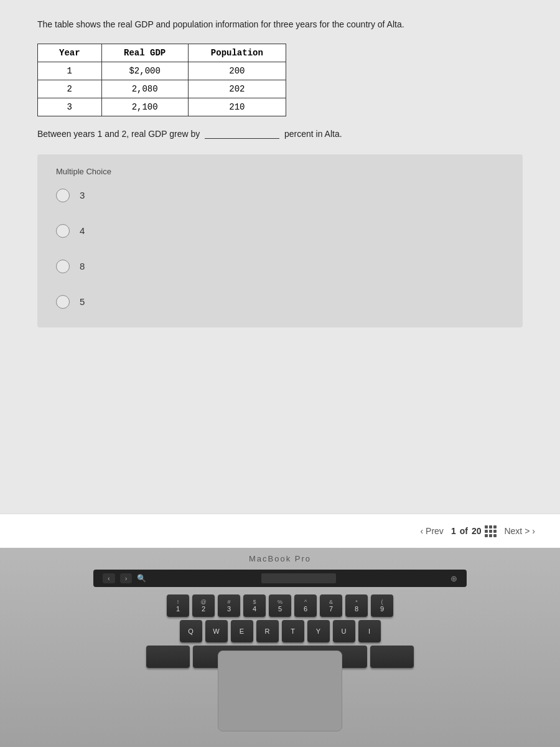 The width and height of the screenshot is (560, 747). Describe the element at coordinates (142, 578) in the screenshot. I see `touch-bar-search: 🔍` at that location.